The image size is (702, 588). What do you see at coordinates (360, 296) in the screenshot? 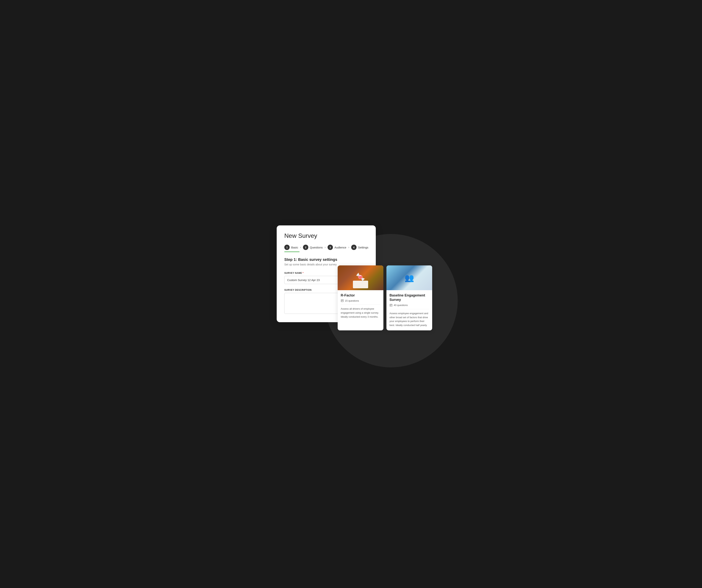
I see `rfactor-title: R-Factor` at bounding box center [360, 296].